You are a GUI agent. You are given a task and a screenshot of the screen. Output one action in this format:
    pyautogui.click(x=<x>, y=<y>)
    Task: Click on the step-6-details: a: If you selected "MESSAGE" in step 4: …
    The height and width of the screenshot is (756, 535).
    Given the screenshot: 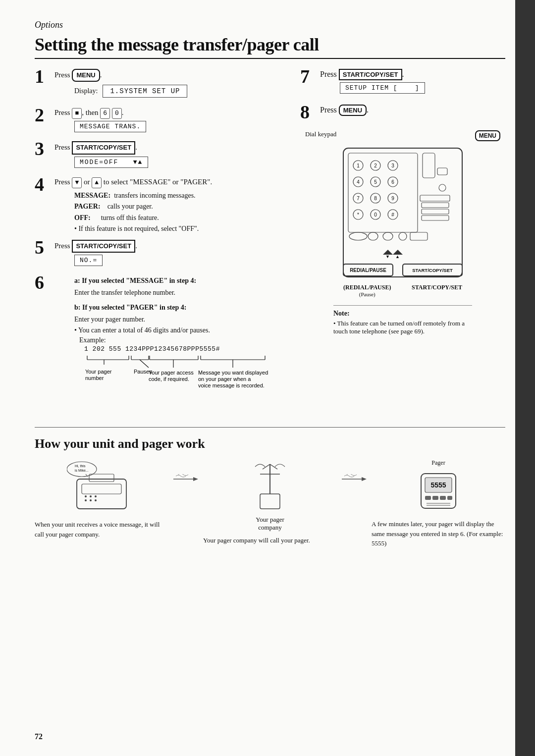 What is the action you would take?
    pyautogui.click(x=180, y=300)
    